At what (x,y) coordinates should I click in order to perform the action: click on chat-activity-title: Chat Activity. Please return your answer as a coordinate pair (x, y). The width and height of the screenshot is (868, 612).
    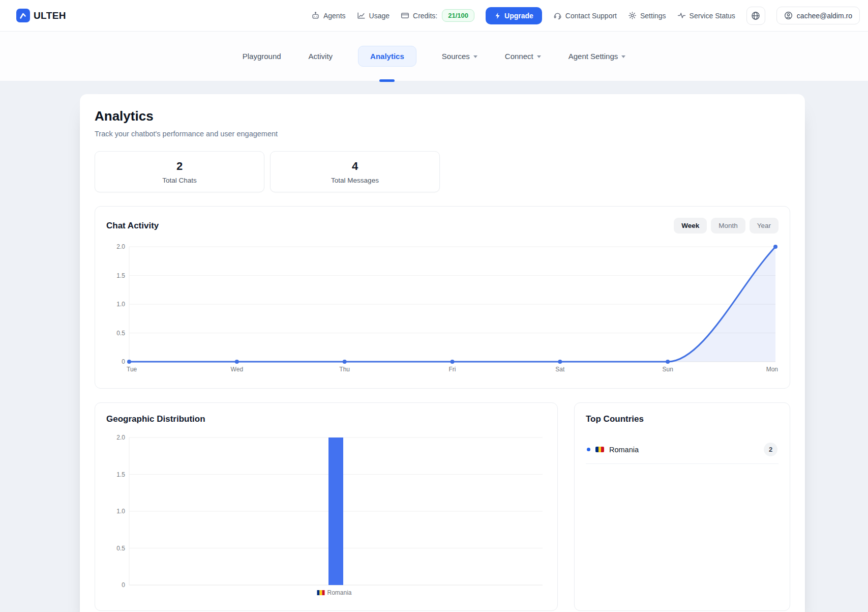
    Looking at the image, I should click on (132, 226).